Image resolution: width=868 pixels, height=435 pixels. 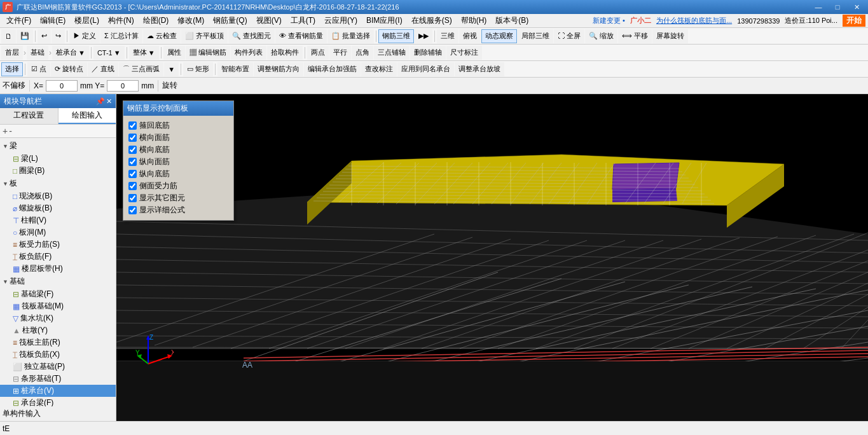 What do you see at coordinates (12, 53) in the screenshot?
I see `tb-floor-selector: 首层` at bounding box center [12, 53].